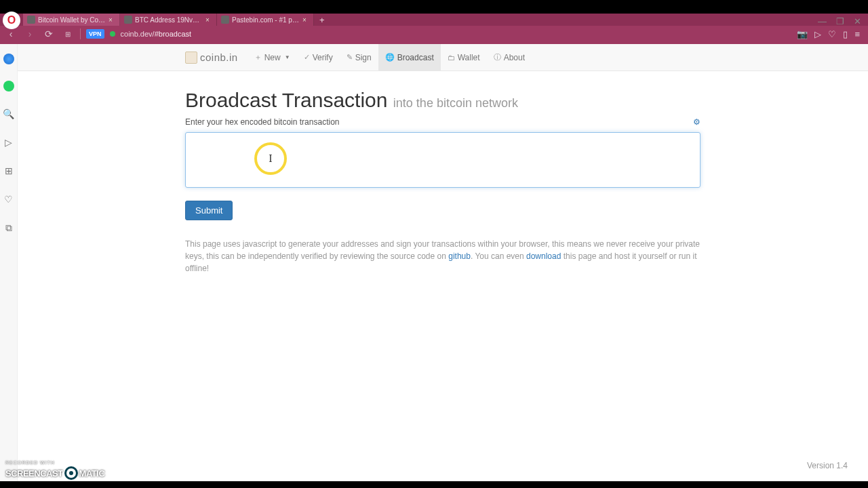  I want to click on check-icon: ✓, so click(307, 57).